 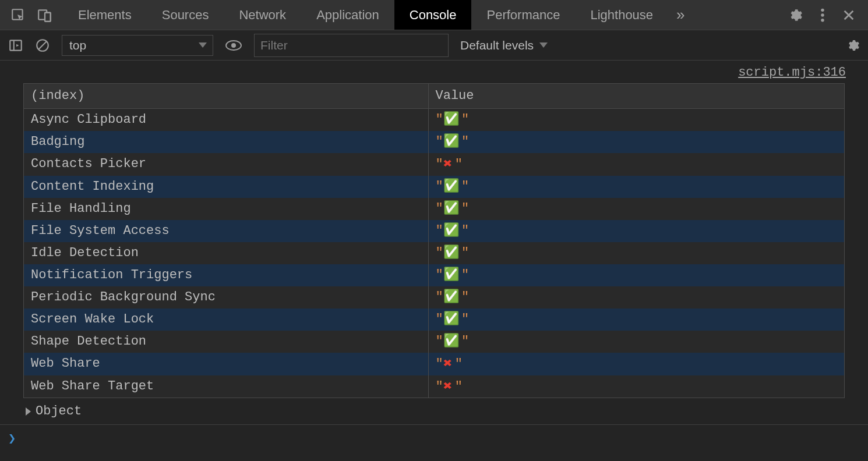 What do you see at coordinates (434, 45) in the screenshot?
I see `console-toolbar: top Default levels` at bounding box center [434, 45].